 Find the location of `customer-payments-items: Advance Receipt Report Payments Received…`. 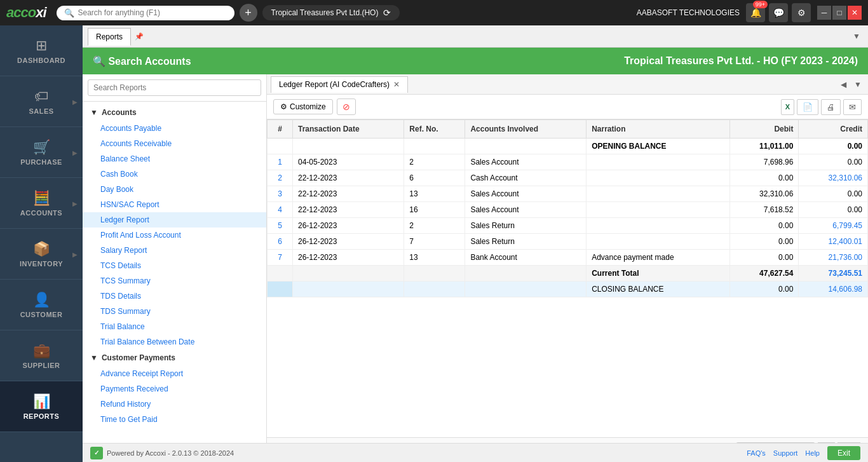

customer-payments-items: Advance Receipt Report Payments Received… is located at coordinates (174, 397).